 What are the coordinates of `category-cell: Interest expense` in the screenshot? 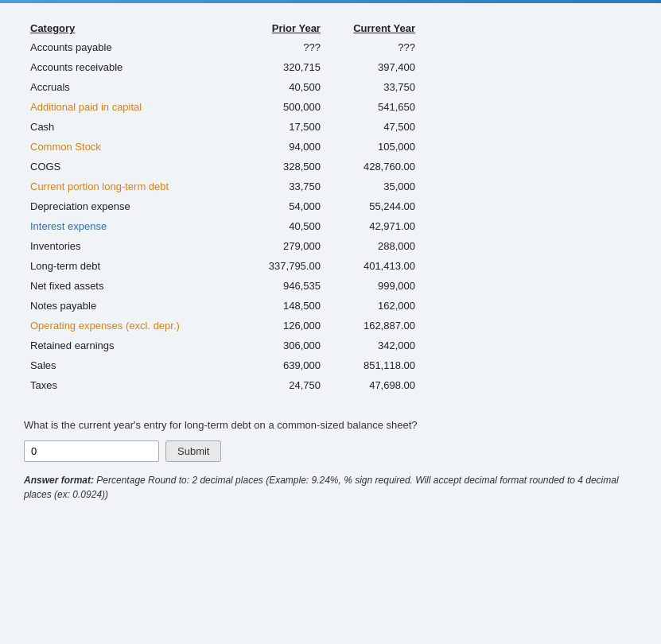 It's located at (128, 226).